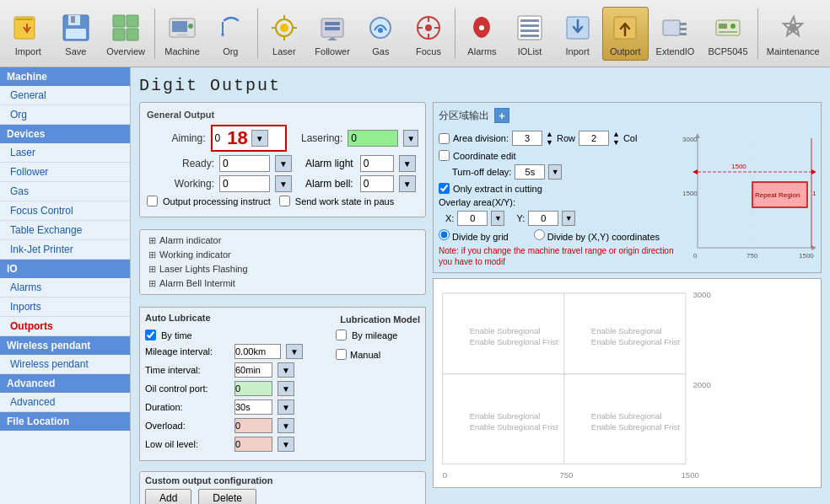 The height and width of the screenshot is (504, 830). Describe the element at coordinates (65, 77) in the screenshot. I see `sidebar-machine-section: Machine` at that location.